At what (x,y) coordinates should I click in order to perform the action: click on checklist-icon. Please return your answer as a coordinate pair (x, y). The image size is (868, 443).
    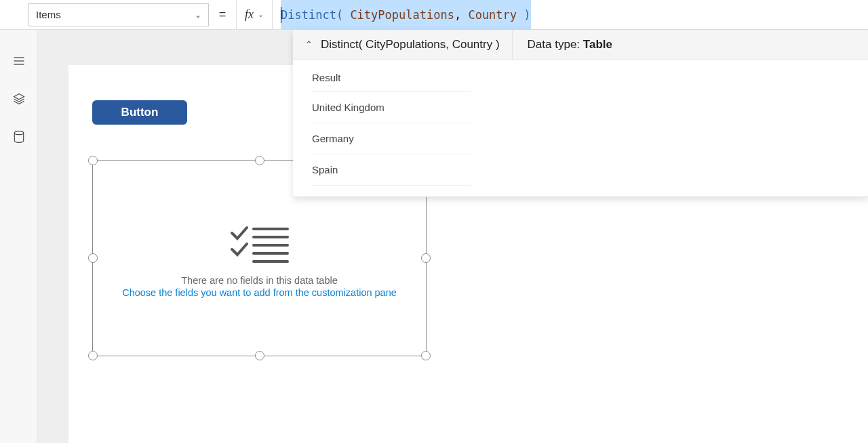
    Looking at the image, I should click on (260, 245).